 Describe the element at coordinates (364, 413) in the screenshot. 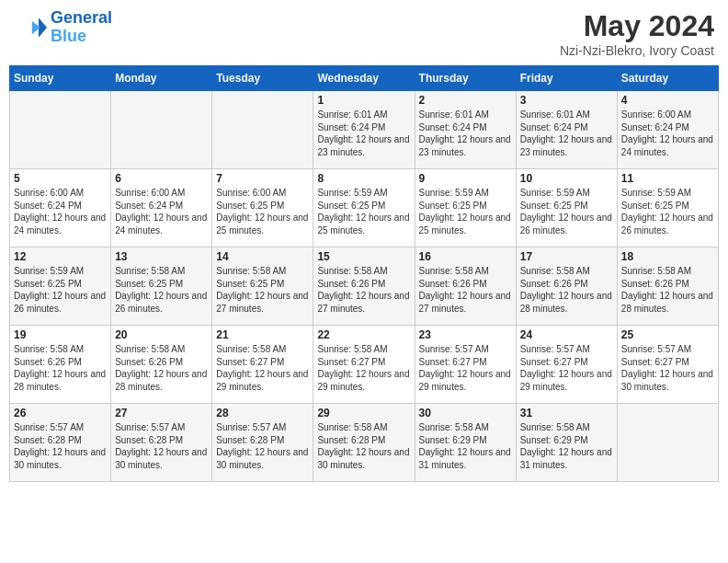

I see `day-number: 29` at that location.